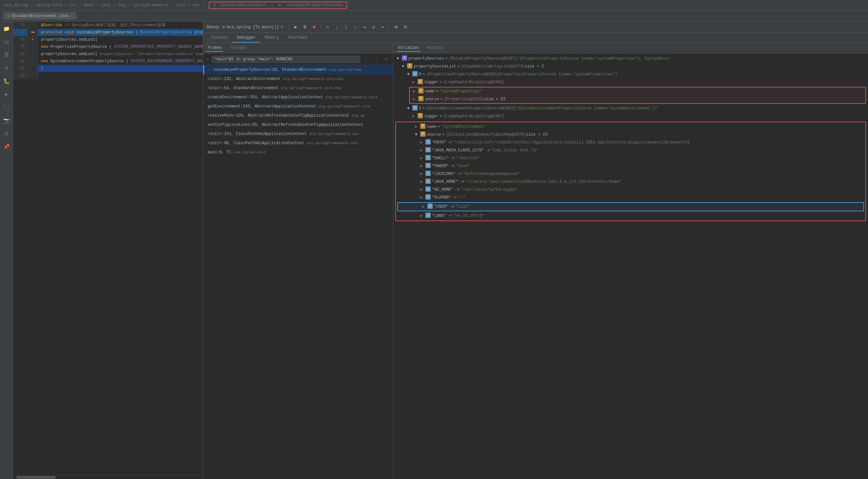 The width and height of the screenshot is (868, 479). Describe the element at coordinates (631, 207) in the screenshot. I see `var-item-user: ▶ = "USER" -> "list"` at that location.